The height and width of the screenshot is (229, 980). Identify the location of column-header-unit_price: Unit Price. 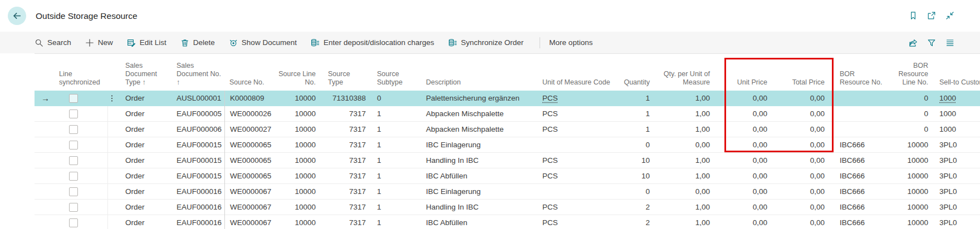
(742, 84).